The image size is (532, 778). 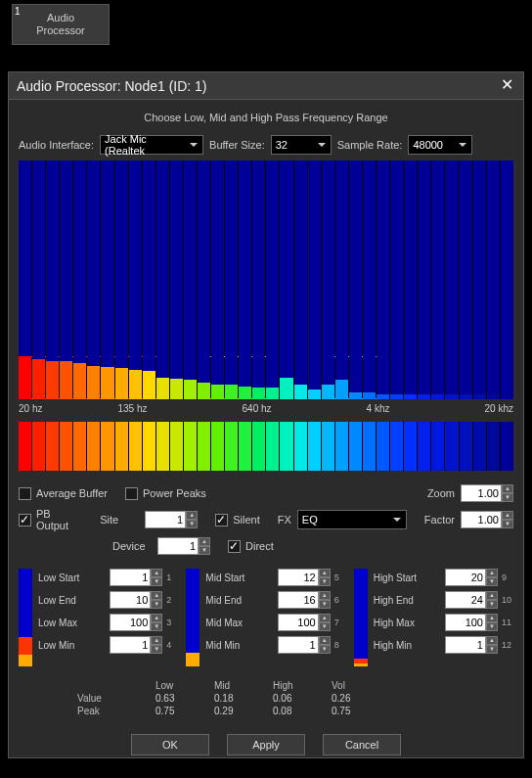 What do you see at coordinates (239, 601) in the screenshot?
I see `mid-end-label: Mid End` at bounding box center [239, 601].